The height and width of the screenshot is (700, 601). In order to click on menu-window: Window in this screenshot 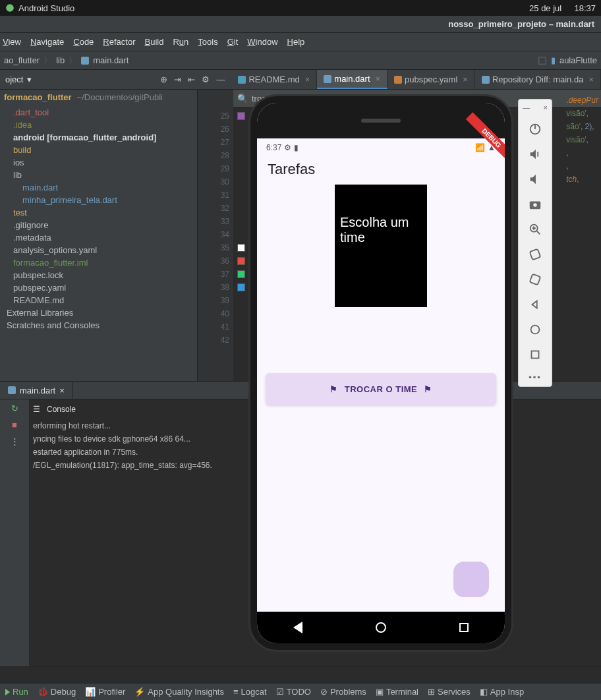, I will do `click(262, 42)`.